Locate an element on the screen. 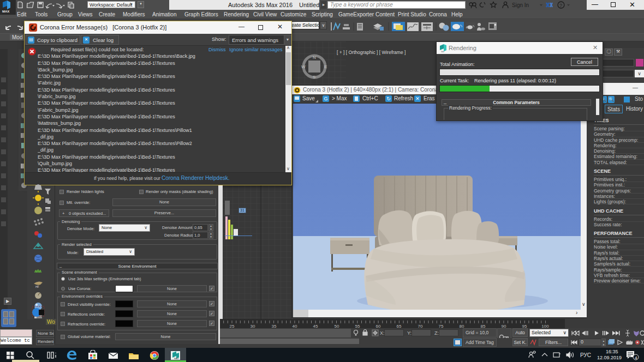 The height and width of the screenshot is (362, 644). svg-text: 40 is located at coordinates (295, 326).